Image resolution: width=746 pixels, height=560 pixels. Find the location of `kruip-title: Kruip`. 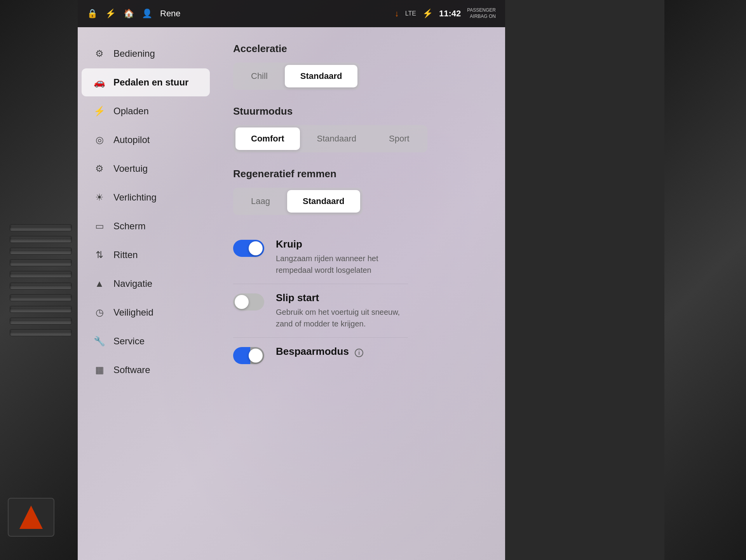

kruip-title: Kruip is located at coordinates (342, 244).